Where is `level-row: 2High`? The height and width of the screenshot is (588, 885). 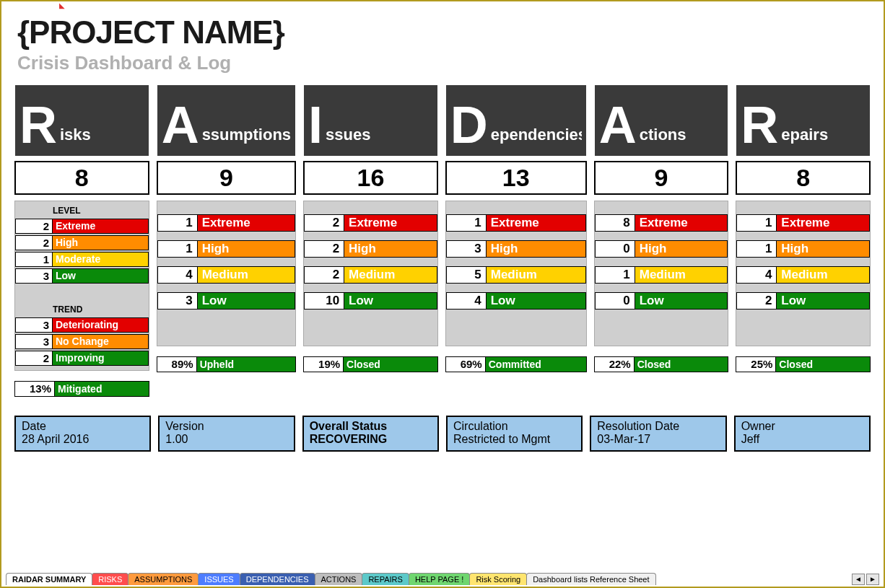
level-row: 2High is located at coordinates (371, 249).